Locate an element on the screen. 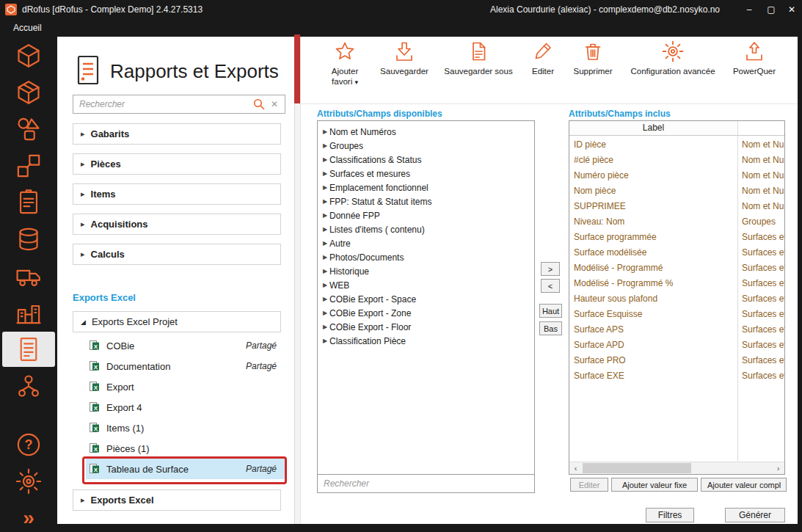 The image size is (802, 532). table-row: Surface Esquisse Surfaces et is located at coordinates (677, 314).